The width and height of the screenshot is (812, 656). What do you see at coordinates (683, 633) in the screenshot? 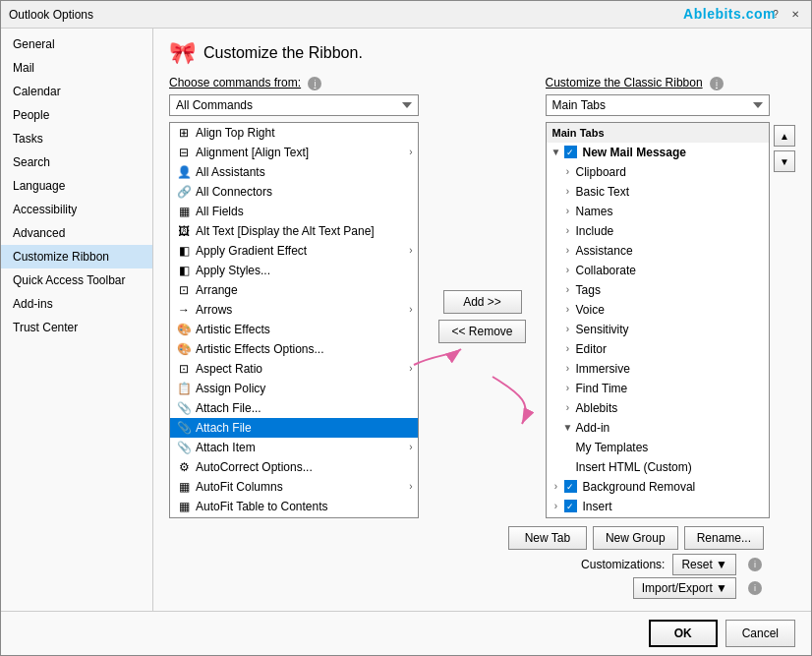
I see `ok-button: OK` at bounding box center [683, 633].